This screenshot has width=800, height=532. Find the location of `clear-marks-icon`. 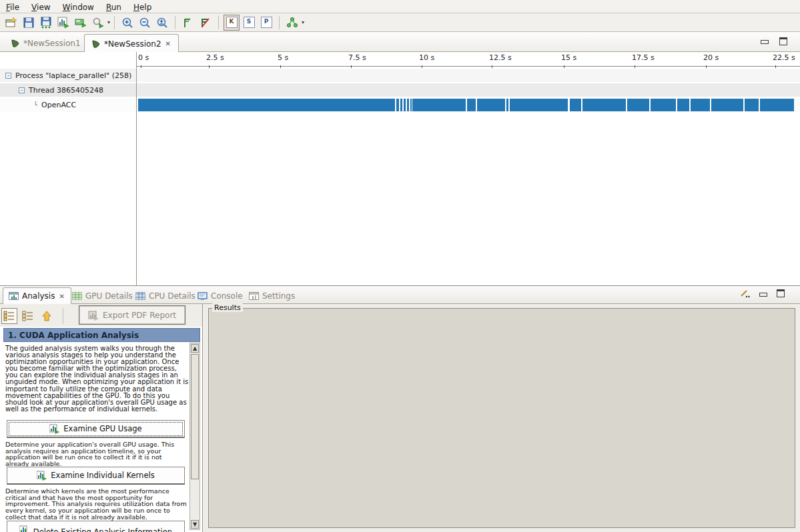

clear-marks-icon is located at coordinates (206, 23).